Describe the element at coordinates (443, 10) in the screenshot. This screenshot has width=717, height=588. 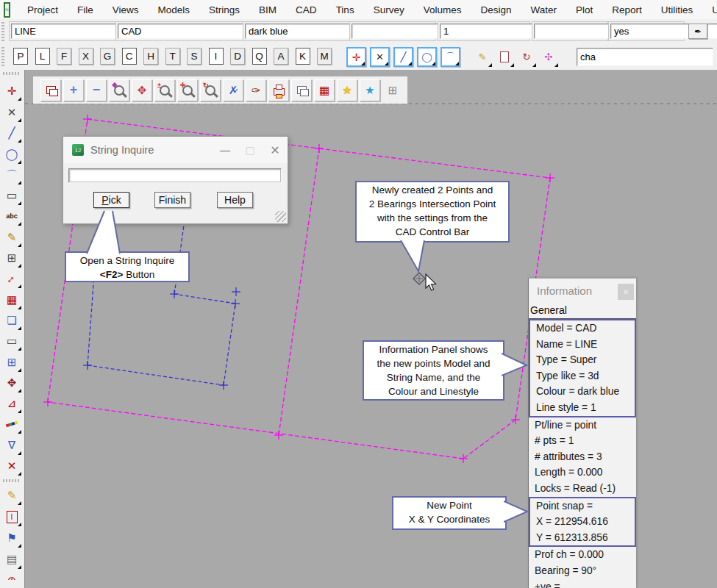
I see `menu-volumes: Volumes` at that location.